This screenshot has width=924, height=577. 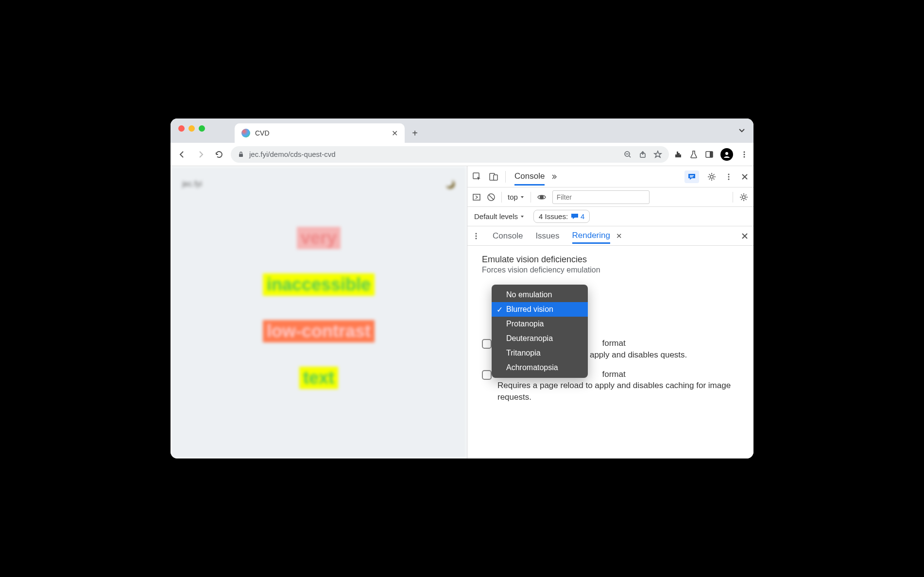 What do you see at coordinates (450, 185) in the screenshot?
I see `theme-toggle: 🌙` at bounding box center [450, 185].